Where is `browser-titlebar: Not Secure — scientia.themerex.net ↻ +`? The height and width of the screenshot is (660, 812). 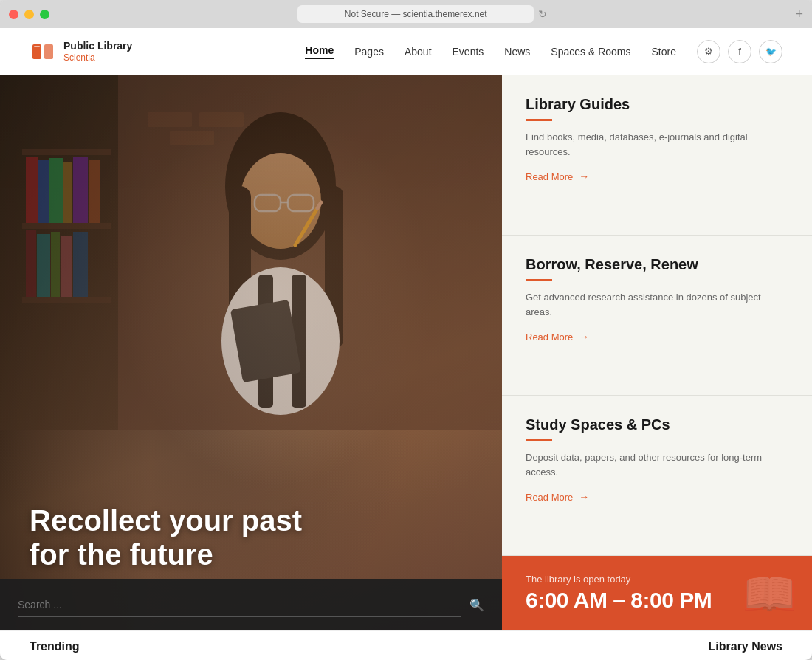 browser-titlebar: Not Secure — scientia.themerex.net ↻ + is located at coordinates (406, 14).